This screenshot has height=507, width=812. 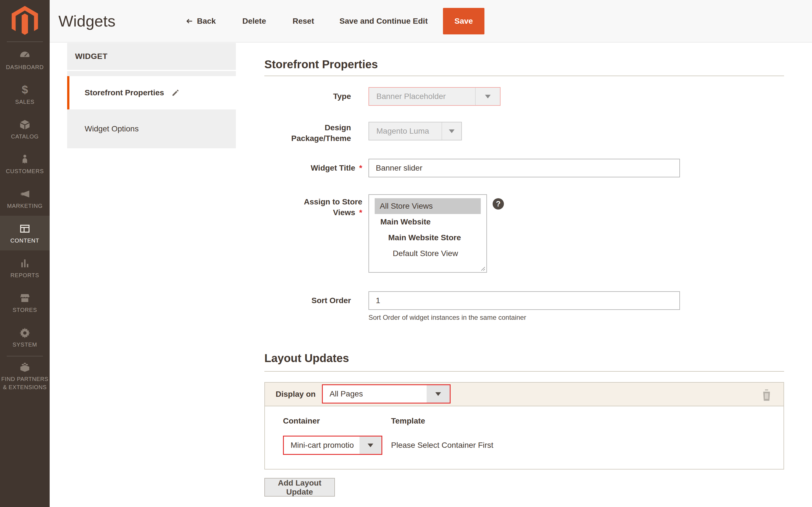 What do you see at coordinates (296, 394) in the screenshot?
I see `display-on-label: Display on` at bounding box center [296, 394].